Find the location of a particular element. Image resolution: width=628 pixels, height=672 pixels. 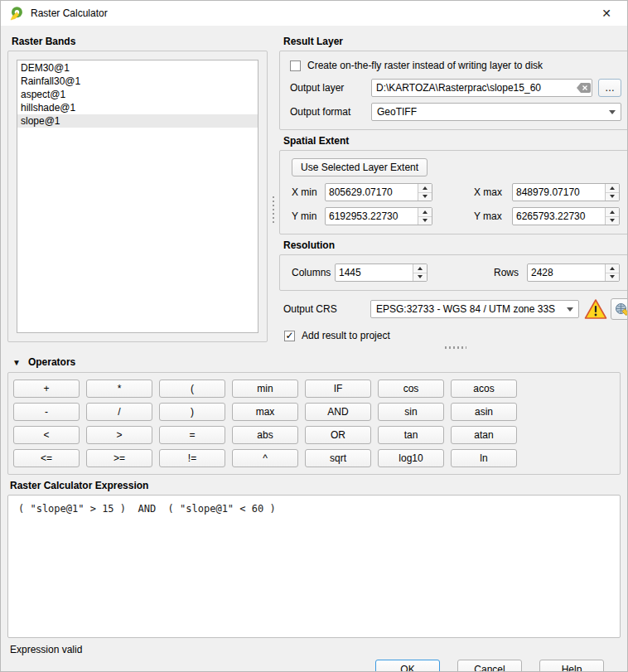

button-box: OK Cancel Help is located at coordinates (314, 664).